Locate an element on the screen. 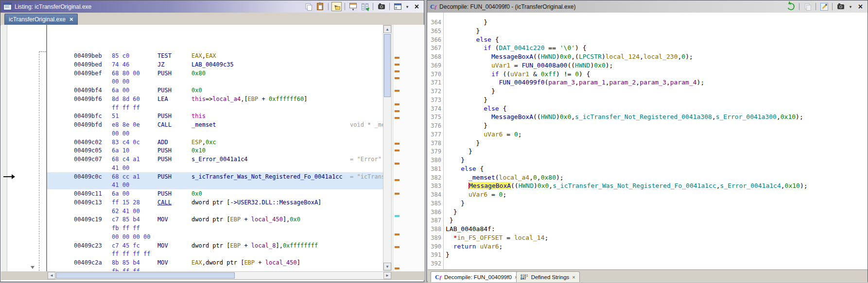  address-field: 00409c02 is located at coordinates (88, 142).